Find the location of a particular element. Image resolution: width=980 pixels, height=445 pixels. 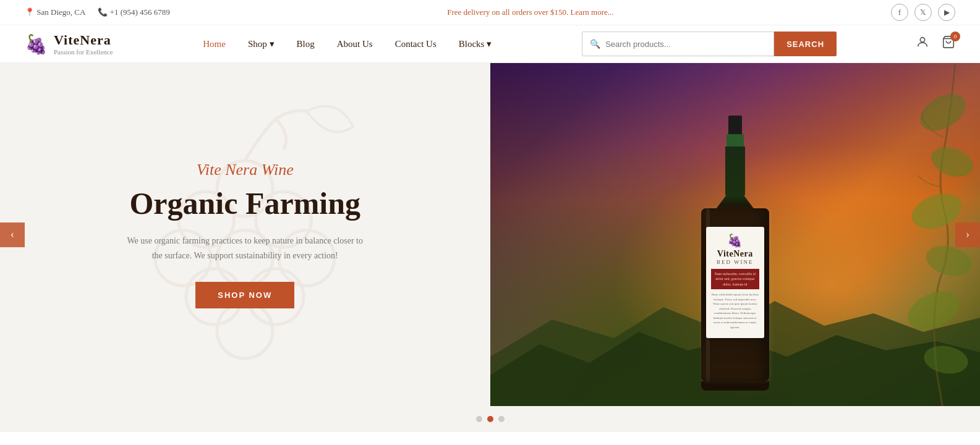

search-button: SEARCH is located at coordinates (805, 44).